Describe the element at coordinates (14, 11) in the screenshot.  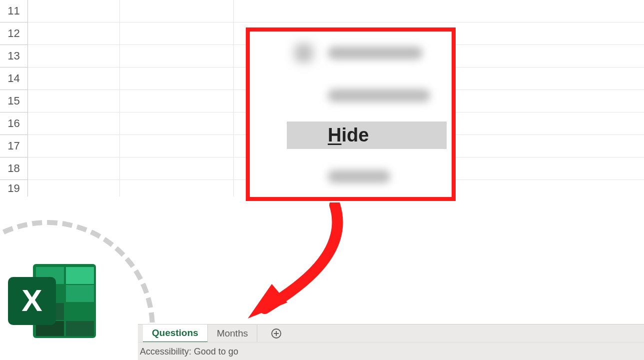
I see `row-header: 11` at that location.